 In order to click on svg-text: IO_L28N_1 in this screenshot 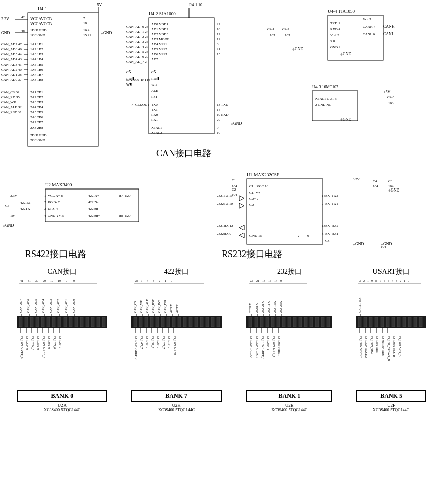, I will do `click(268, 343)`.